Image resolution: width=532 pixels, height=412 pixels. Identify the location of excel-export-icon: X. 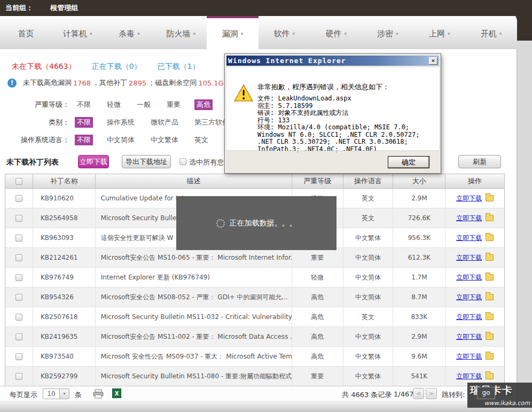
(116, 393).